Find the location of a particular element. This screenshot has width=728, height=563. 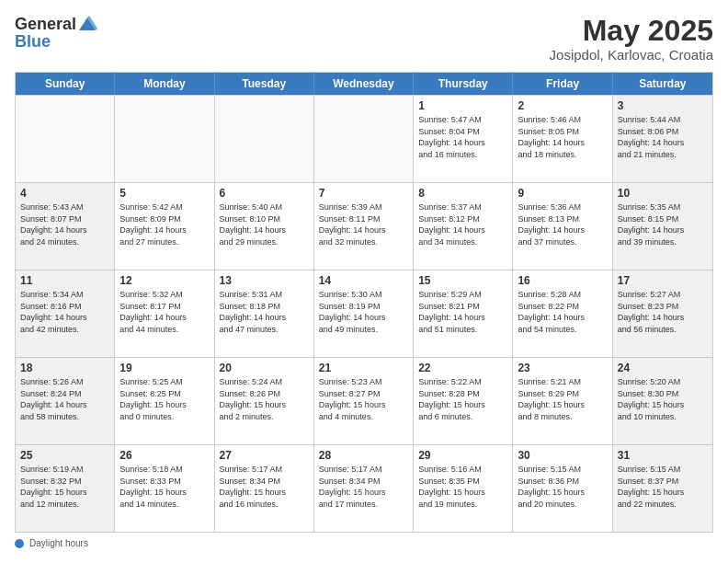

calendar-cell: 14Sunrise: 5:30 AMSunset: 8:19 PMDayligh… is located at coordinates (364, 314).